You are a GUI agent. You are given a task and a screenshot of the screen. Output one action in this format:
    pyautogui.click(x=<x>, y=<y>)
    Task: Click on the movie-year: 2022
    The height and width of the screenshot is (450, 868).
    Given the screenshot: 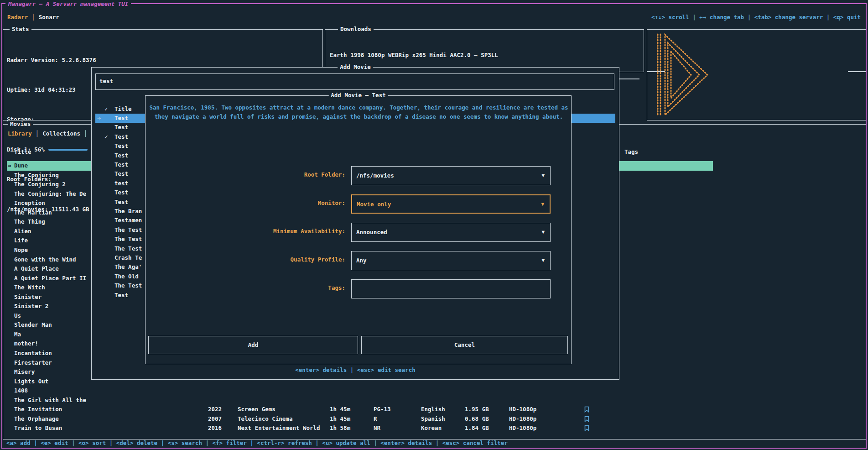 What is the action you would take?
    pyautogui.click(x=215, y=410)
    